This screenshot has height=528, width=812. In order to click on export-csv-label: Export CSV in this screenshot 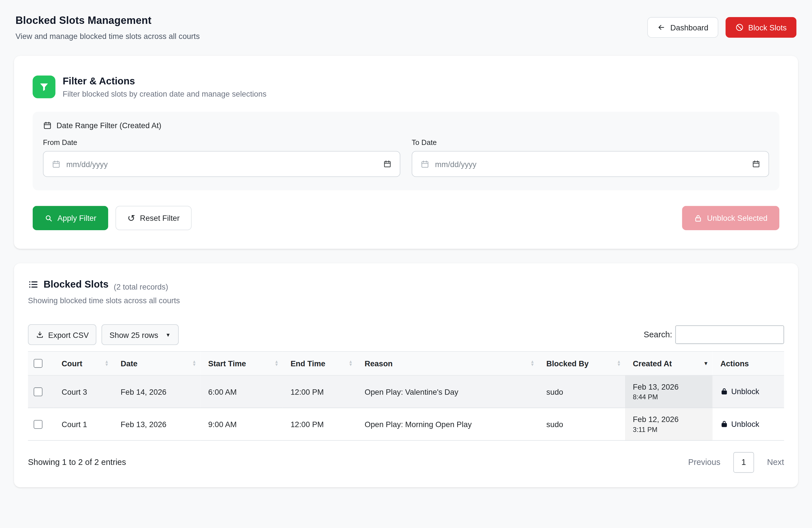, I will do `click(68, 335)`.